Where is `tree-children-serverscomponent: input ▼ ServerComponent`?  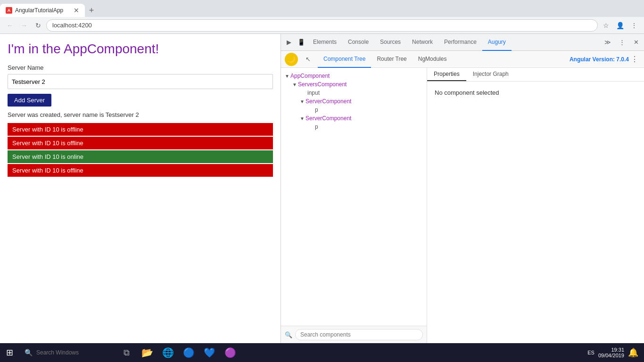 tree-children-serverscomponent: input ▼ ServerComponent is located at coordinates (357, 110).